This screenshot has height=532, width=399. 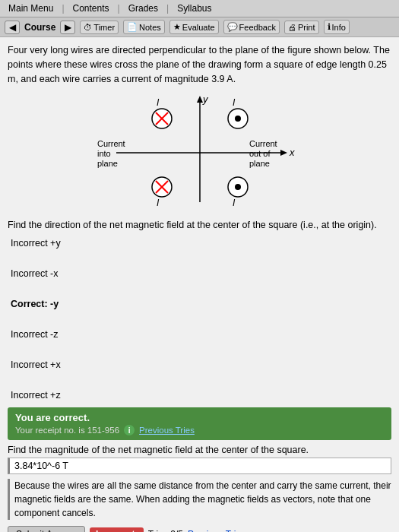 I want to click on svg-text: y, so click(x=205, y=99).